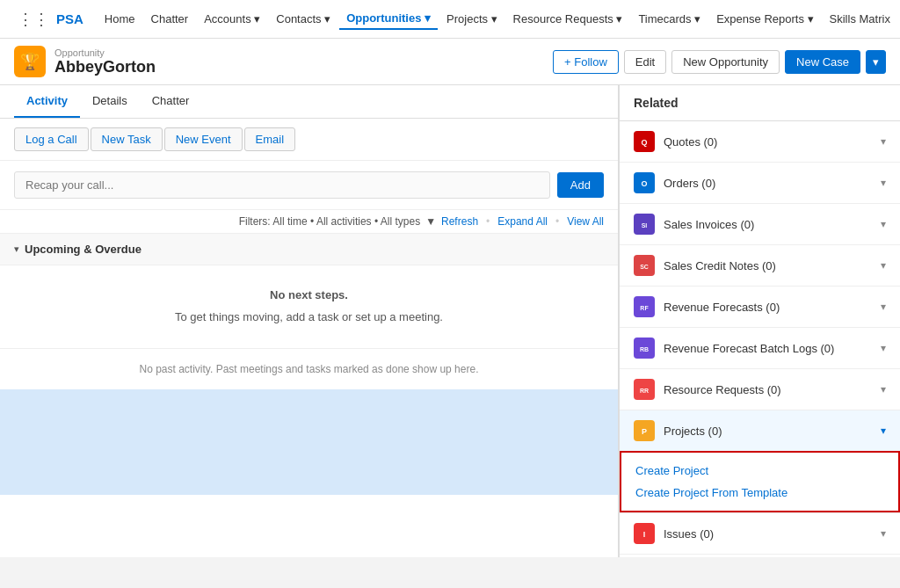 The image size is (900, 588). What do you see at coordinates (860, 19) in the screenshot?
I see `nav-skills-matrix: Skills Matrix` at bounding box center [860, 19].